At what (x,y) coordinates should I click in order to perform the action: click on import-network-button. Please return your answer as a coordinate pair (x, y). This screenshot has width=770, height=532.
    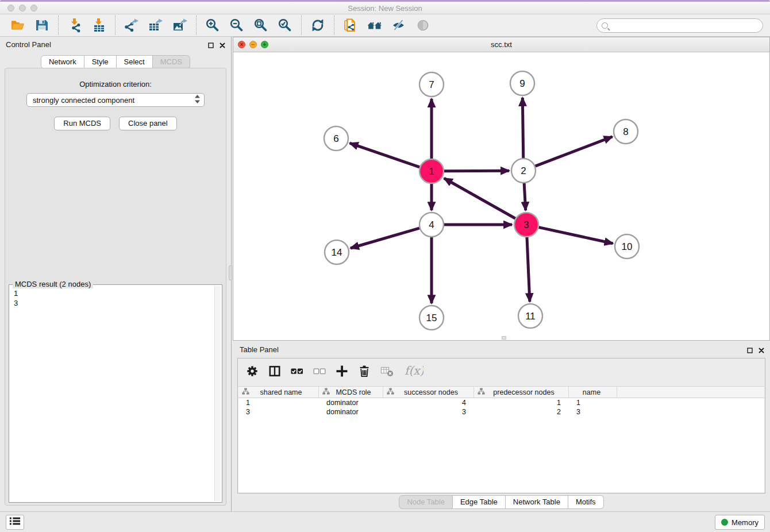
    Looking at the image, I should click on (75, 25).